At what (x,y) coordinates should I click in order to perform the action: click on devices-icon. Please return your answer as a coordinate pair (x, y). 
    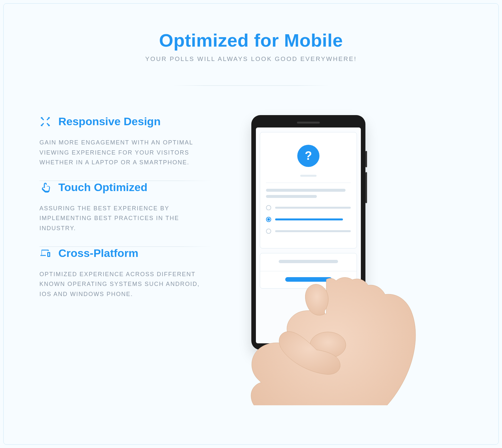
    Looking at the image, I should click on (45, 253).